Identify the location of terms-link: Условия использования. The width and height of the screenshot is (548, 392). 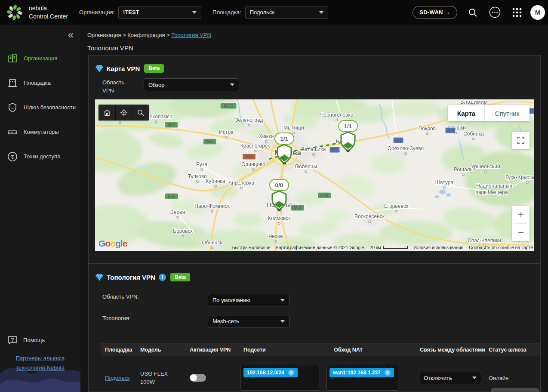
(439, 247).